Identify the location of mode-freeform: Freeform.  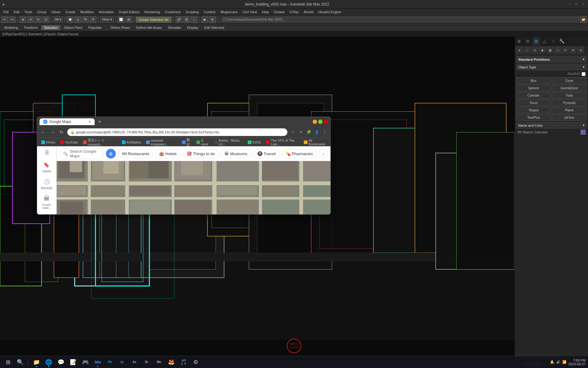
(31, 28).